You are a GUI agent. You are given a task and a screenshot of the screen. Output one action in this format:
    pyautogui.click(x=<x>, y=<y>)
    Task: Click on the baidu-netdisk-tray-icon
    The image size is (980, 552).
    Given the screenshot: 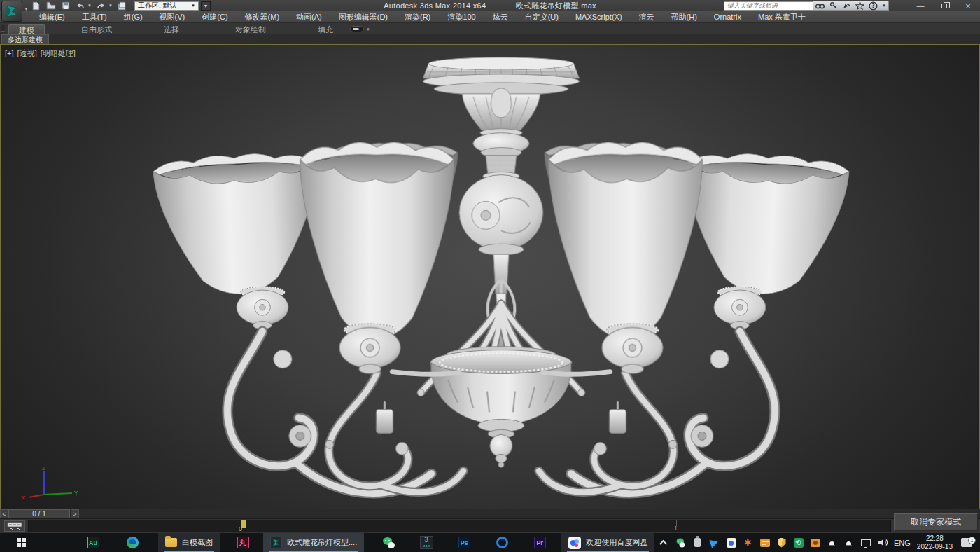 What is the action you would take?
    pyautogui.click(x=731, y=542)
    